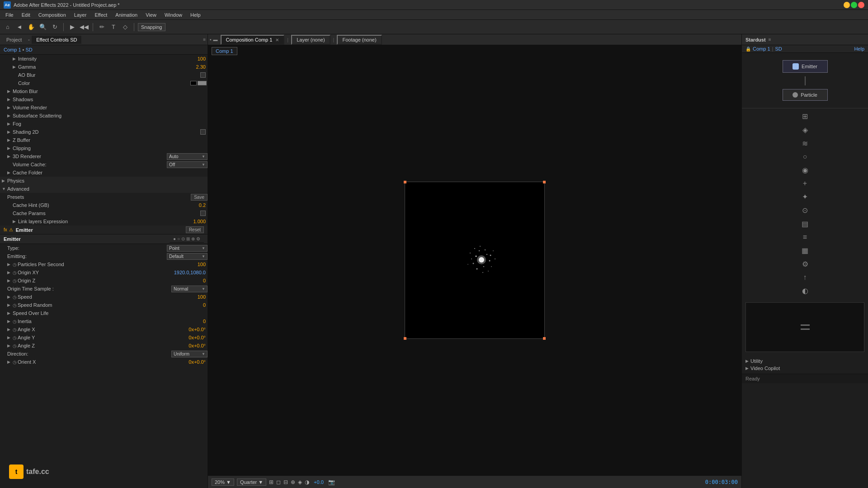  I want to click on stopwatch-orient-x: ◷, so click(14, 362).